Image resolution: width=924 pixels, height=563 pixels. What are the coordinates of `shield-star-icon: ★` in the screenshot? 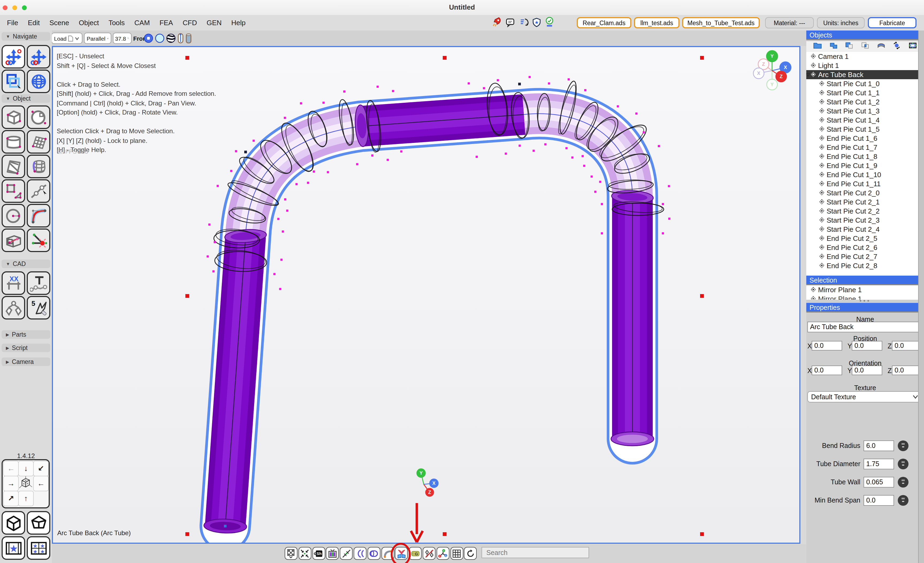 It's located at (537, 23).